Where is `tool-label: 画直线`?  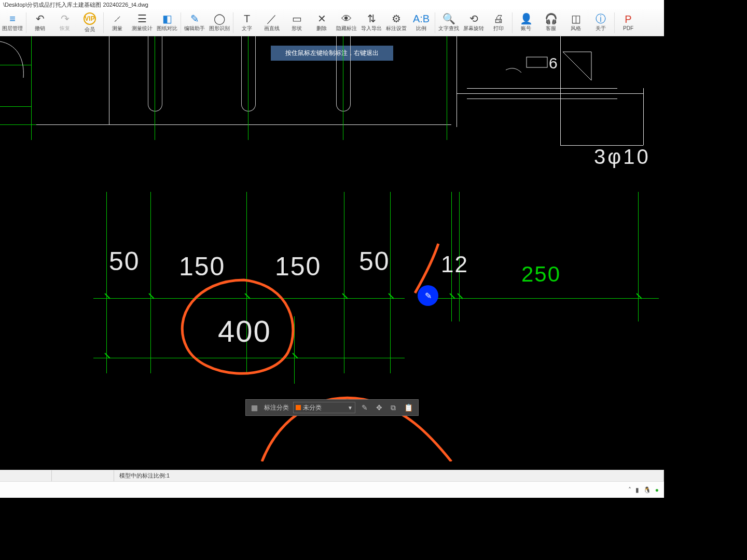 tool-label: 画直线 is located at coordinates (272, 29).